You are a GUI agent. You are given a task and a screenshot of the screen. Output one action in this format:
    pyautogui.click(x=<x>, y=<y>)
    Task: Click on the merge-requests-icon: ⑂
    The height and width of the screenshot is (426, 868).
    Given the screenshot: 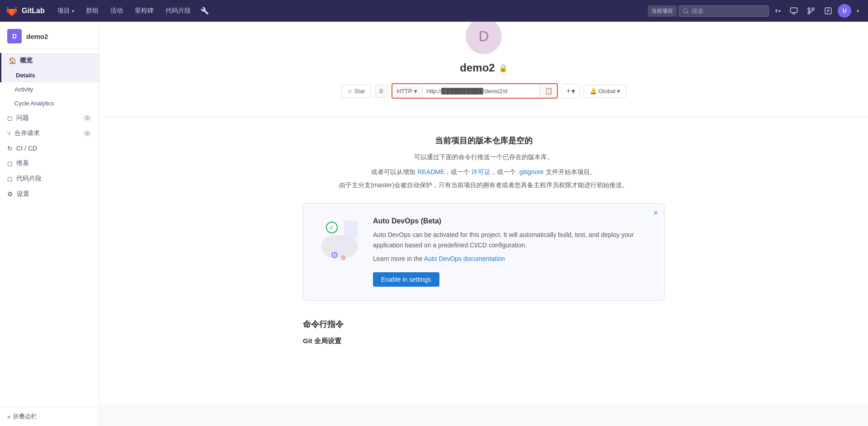 What is the action you would take?
    pyautogui.click(x=9, y=133)
    